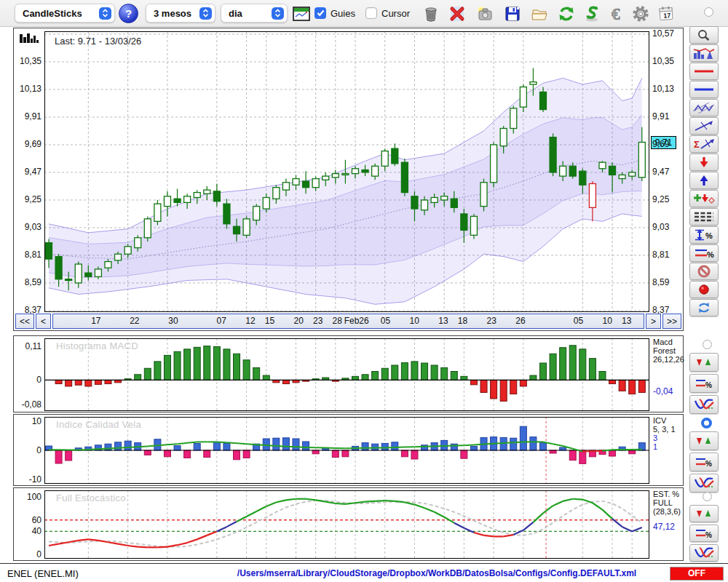  I want to click on axis-label: 60, so click(28, 520).